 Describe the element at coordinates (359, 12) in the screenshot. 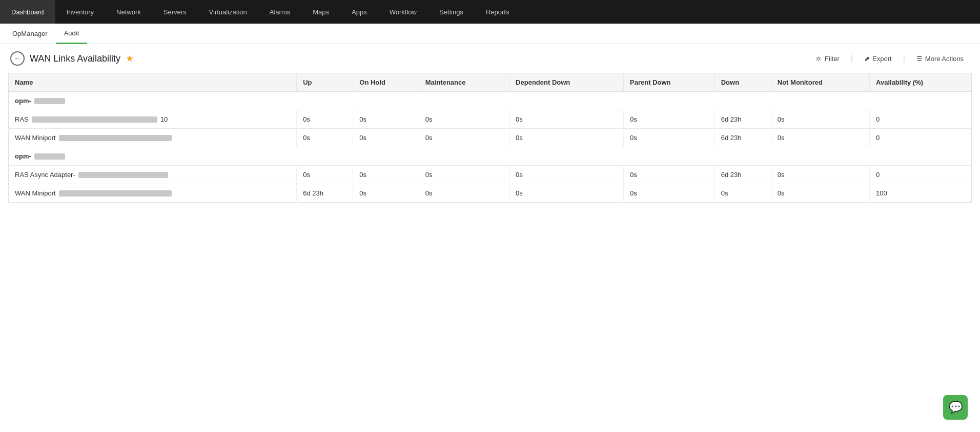

I see `nav-apps: Apps` at that location.